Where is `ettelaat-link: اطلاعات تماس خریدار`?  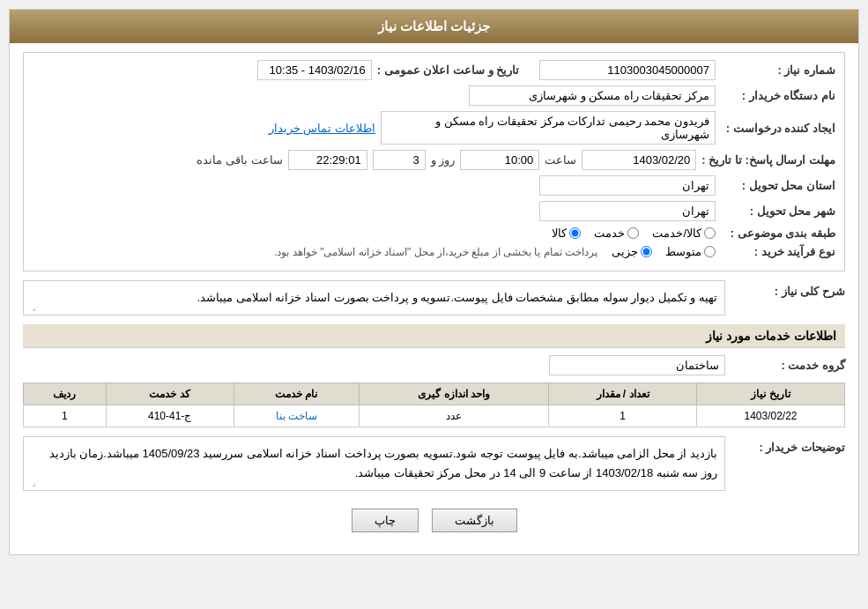
ettelaat-link: اطلاعات تماس خریدار is located at coordinates (323, 129).